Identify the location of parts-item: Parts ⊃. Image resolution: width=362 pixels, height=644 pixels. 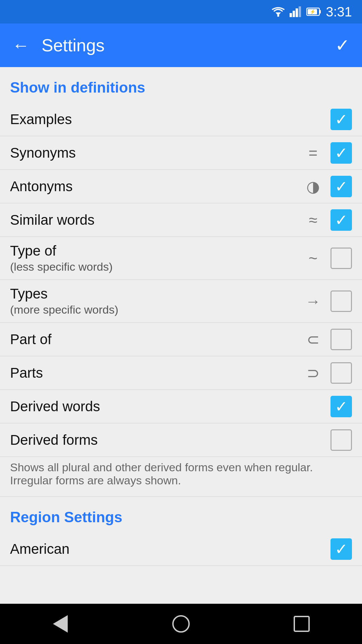
(181, 373).